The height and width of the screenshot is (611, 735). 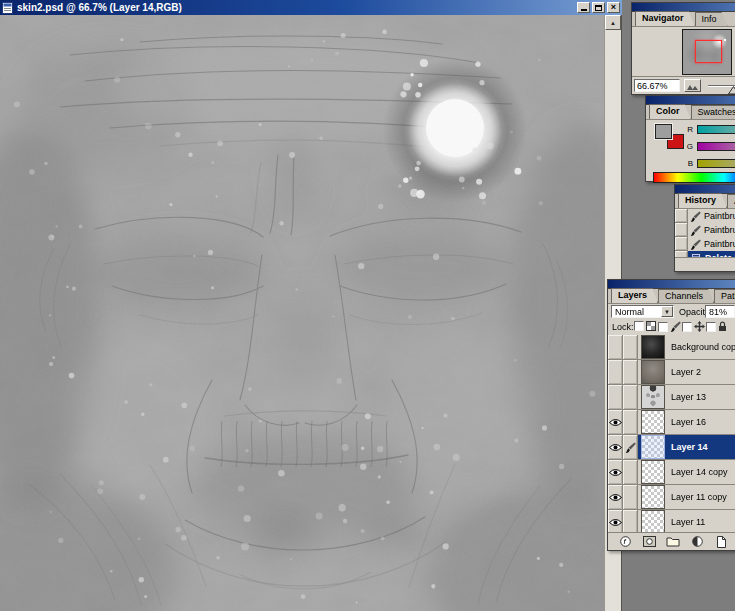 What do you see at coordinates (690, 100) in the screenshot?
I see `color-panel-titlebar` at bounding box center [690, 100].